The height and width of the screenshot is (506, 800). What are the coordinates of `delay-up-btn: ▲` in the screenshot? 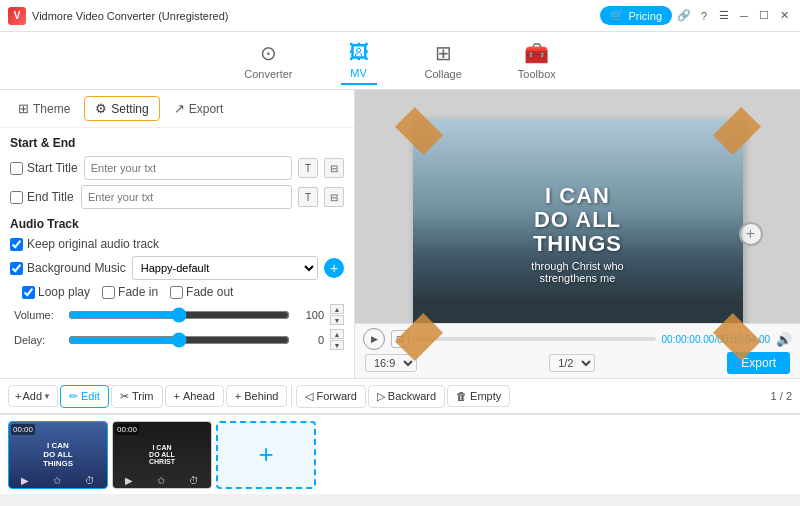 It's located at (337, 334).